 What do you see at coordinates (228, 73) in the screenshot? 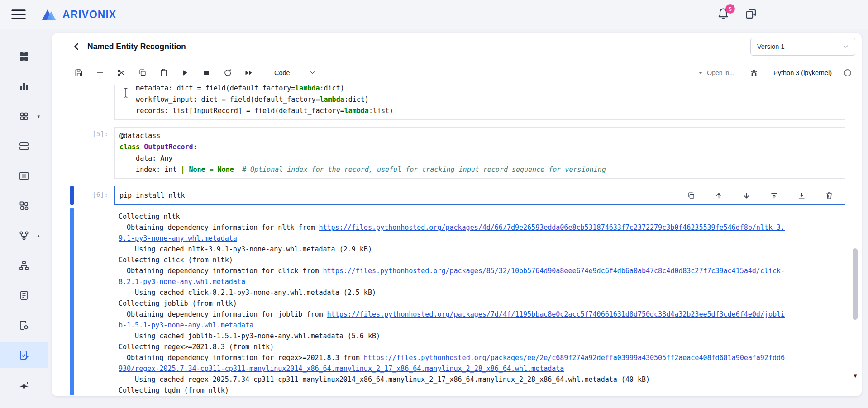
I see `restart-kernel-button` at bounding box center [228, 73].